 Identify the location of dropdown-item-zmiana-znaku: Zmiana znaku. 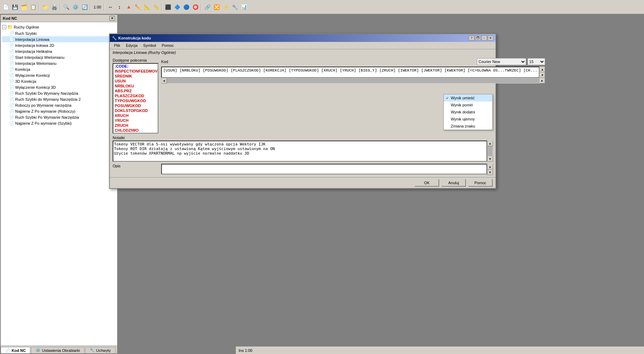
(468, 126).